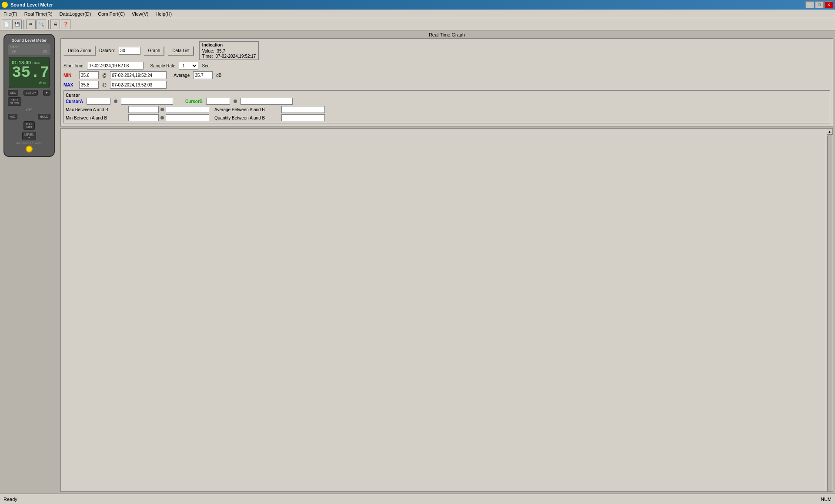 Image resolution: width=835 pixels, height=504 pixels. Describe the element at coordinates (236, 56) in the screenshot. I see `indication-time-value: 07-02-2024,19:52:17` at that location.